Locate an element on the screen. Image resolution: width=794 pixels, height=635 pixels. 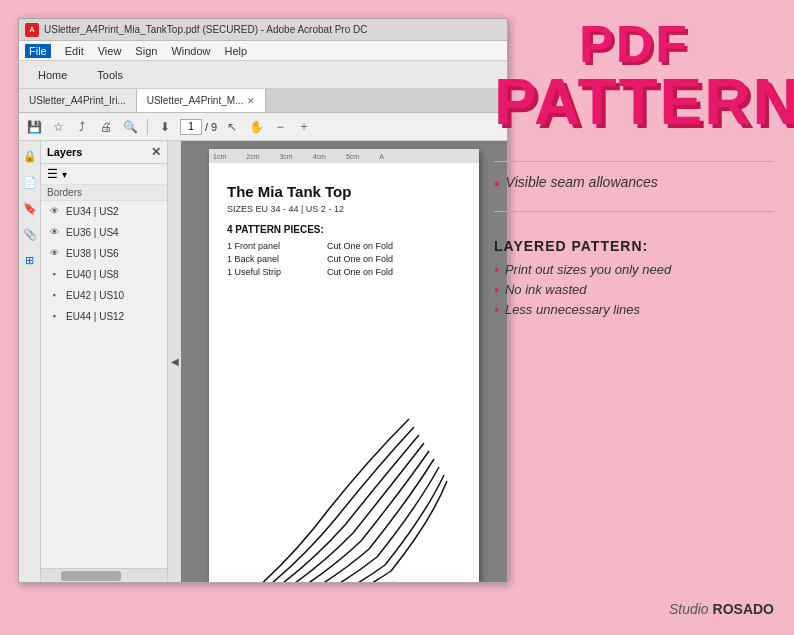
layers-dropdown-icon: ▾ is located at coordinates (64, 174).